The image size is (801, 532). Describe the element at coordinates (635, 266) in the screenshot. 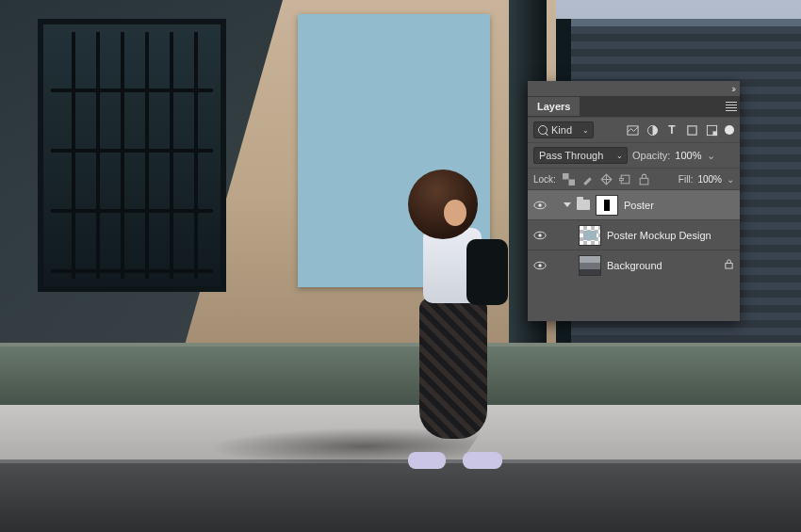

I see `layer-name: Background` at that location.